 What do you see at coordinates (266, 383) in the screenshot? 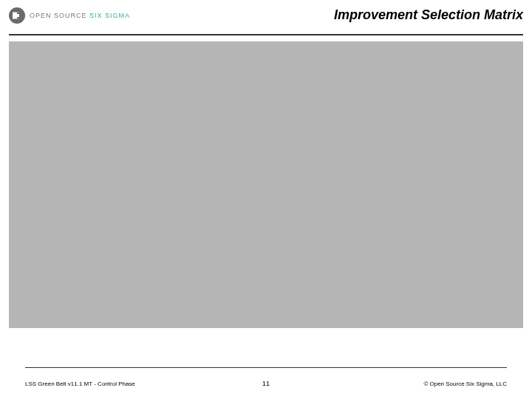
I see `page-number: 11` at bounding box center [266, 383].